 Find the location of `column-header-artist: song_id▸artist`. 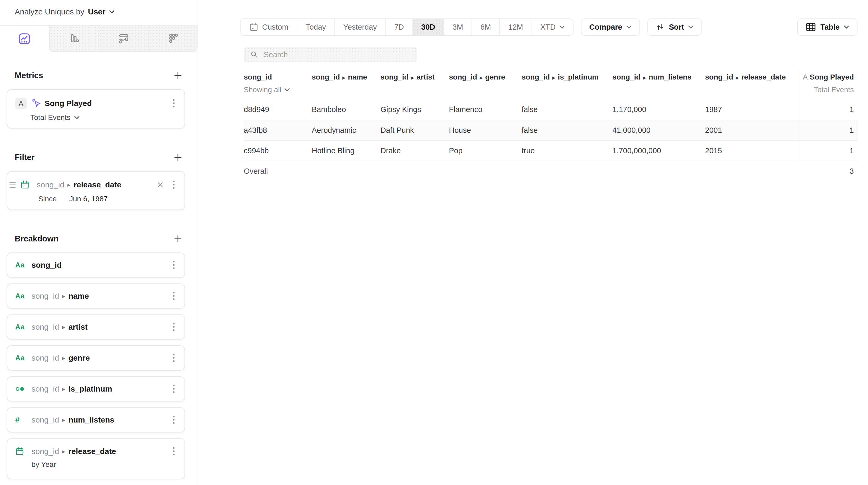

column-header-artist: song_id▸artist is located at coordinates (414, 85).